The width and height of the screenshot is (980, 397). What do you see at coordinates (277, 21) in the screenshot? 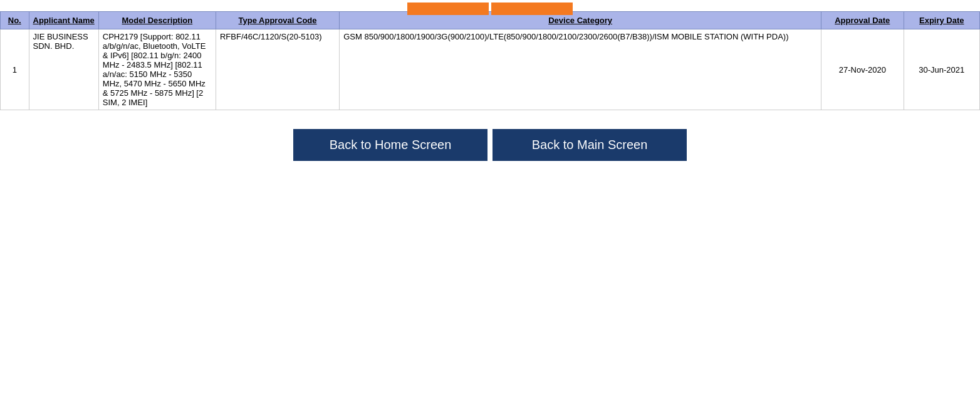
I see `col-header-type: Type Approval Code` at bounding box center [277, 21].